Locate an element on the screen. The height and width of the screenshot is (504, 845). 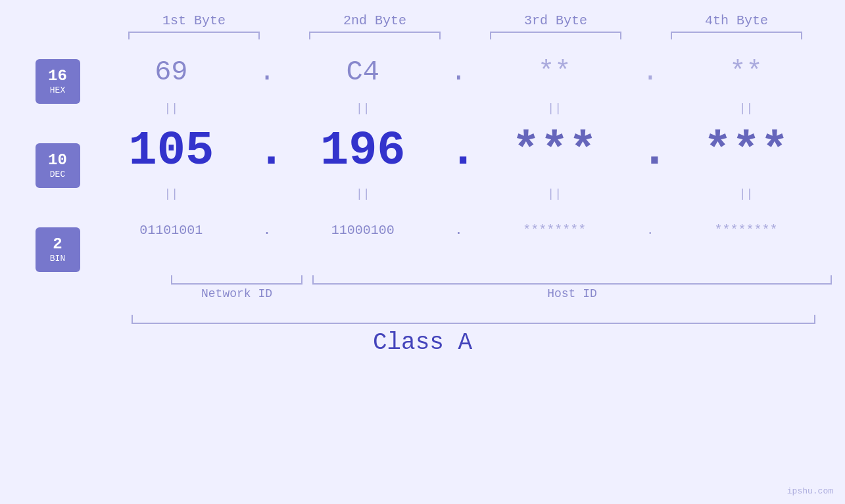
byte1-header: 1st Byte is located at coordinates (194, 21).